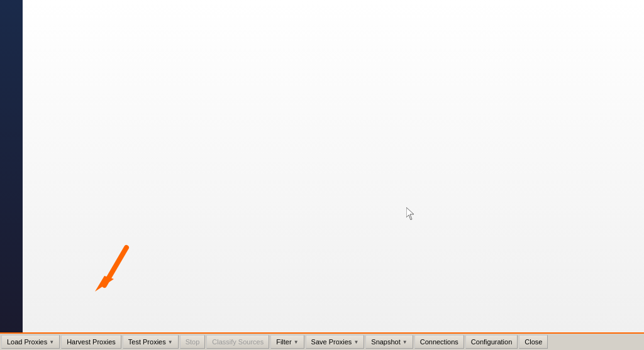 The width and height of the screenshot is (644, 350). What do you see at coordinates (322, 341) in the screenshot?
I see `bottom-toolbar: Load Proxies ▼ Harvest Proxies Test Prox…` at bounding box center [322, 341].